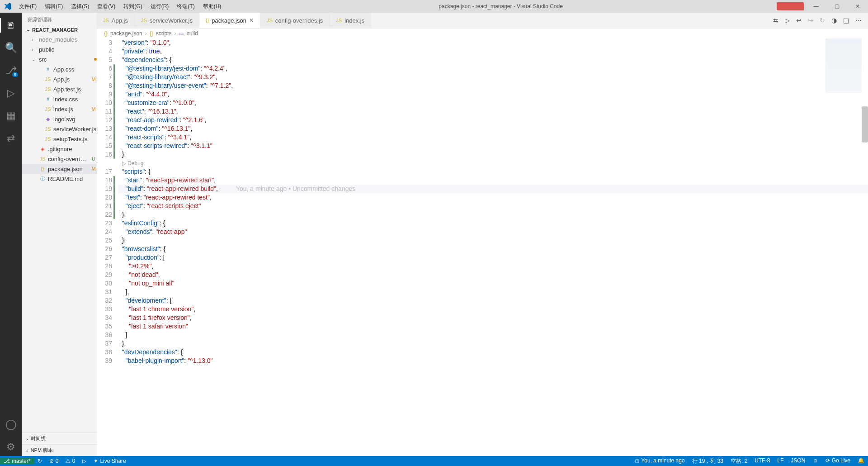 The image size is (868, 466). What do you see at coordinates (858, 6) in the screenshot?
I see `close-button: ✕` at bounding box center [858, 6].